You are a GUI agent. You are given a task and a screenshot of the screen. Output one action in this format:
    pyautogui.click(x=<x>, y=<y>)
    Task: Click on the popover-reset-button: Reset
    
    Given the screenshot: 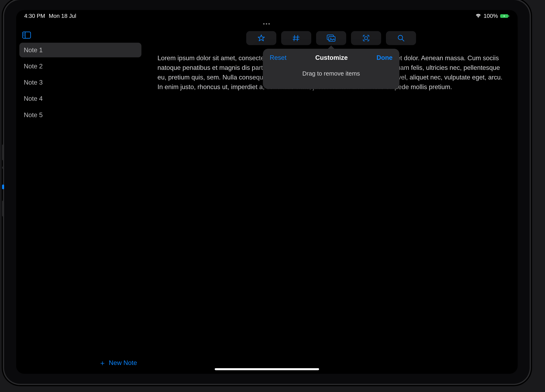 What is the action you would take?
    pyautogui.click(x=278, y=58)
    